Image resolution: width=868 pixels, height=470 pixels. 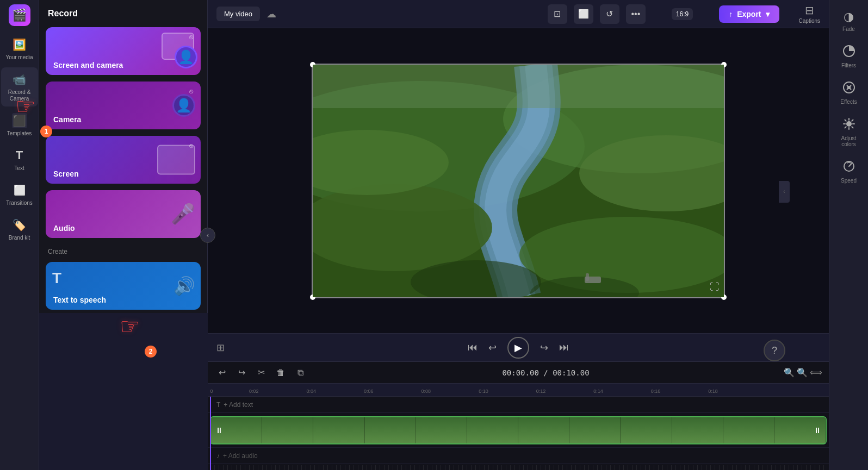 What do you see at coordinates (123, 286) in the screenshot?
I see `tts-card: 🔊 T Text to speech` at bounding box center [123, 286].